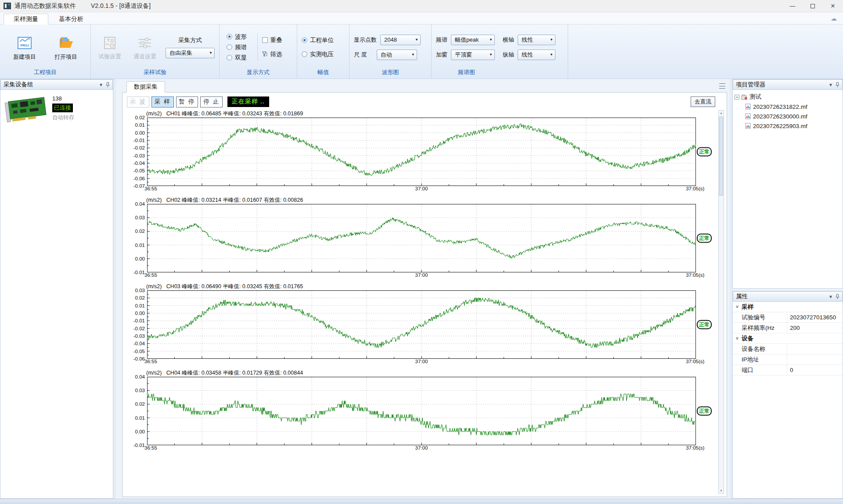 The width and height of the screenshot is (843, 504). What do you see at coordinates (187, 102) in the screenshot?
I see `pause-button: 暂 停` at bounding box center [187, 102].